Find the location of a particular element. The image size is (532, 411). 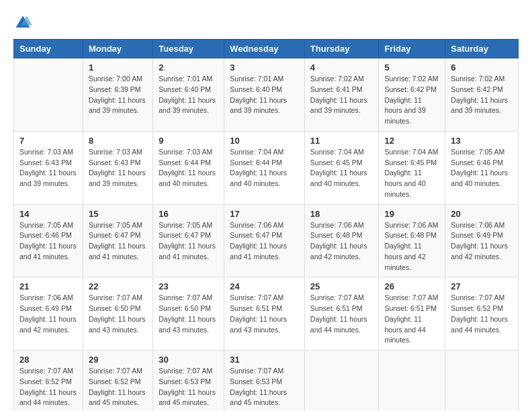

day-number: 20 is located at coordinates (482, 214).